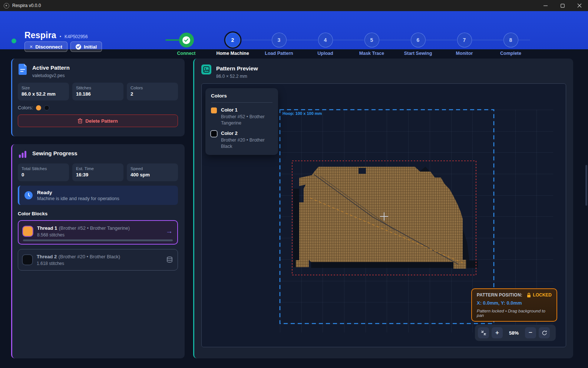  What do you see at coordinates (14, 41) in the screenshot?
I see `connection-status-dot` at bounding box center [14, 41].